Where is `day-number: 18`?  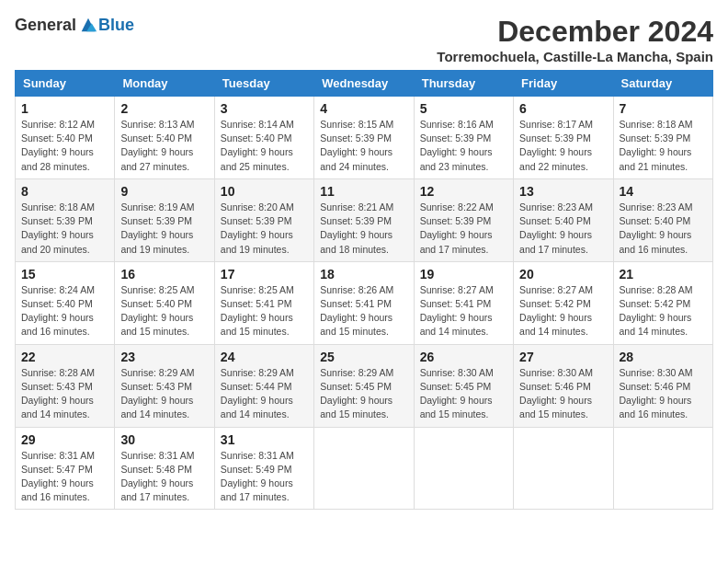 day-number: 18 is located at coordinates (364, 274).